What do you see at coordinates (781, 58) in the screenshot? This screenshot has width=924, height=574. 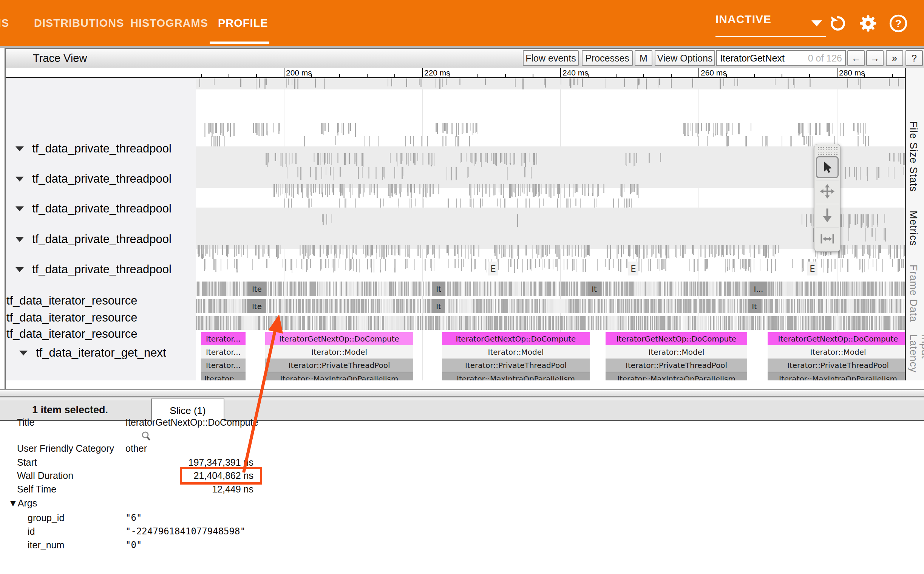 I see `search-box: IteratorGetNext 0 of 126` at bounding box center [781, 58].